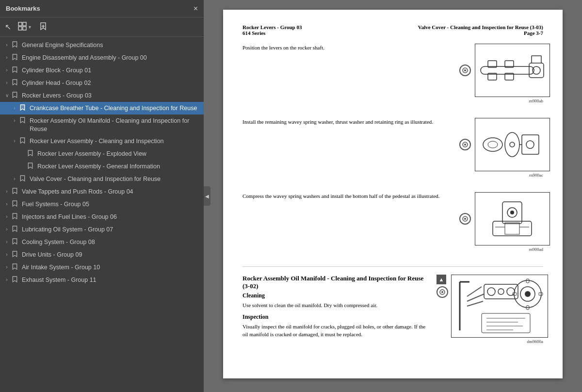 This screenshot has width=582, height=392. What do you see at coordinates (7, 58) in the screenshot?
I see `expand-arrow-engine-disassembly: ›` at bounding box center [7, 58].